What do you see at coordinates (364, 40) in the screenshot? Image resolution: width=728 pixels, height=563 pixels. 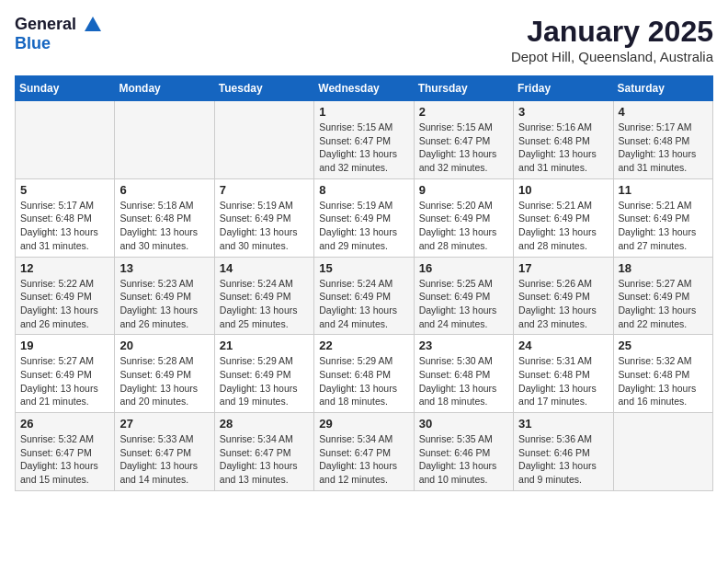 I see `page-header: General Blue January 2025 Depot Hill, Qu…` at bounding box center [364, 40].